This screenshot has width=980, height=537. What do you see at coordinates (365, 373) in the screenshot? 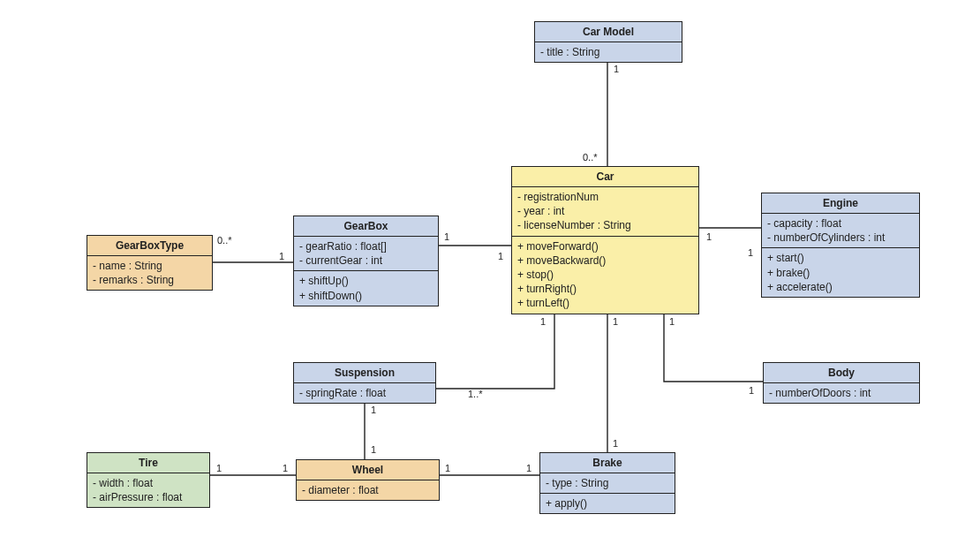
I see `class-title: Suspension` at bounding box center [365, 373].